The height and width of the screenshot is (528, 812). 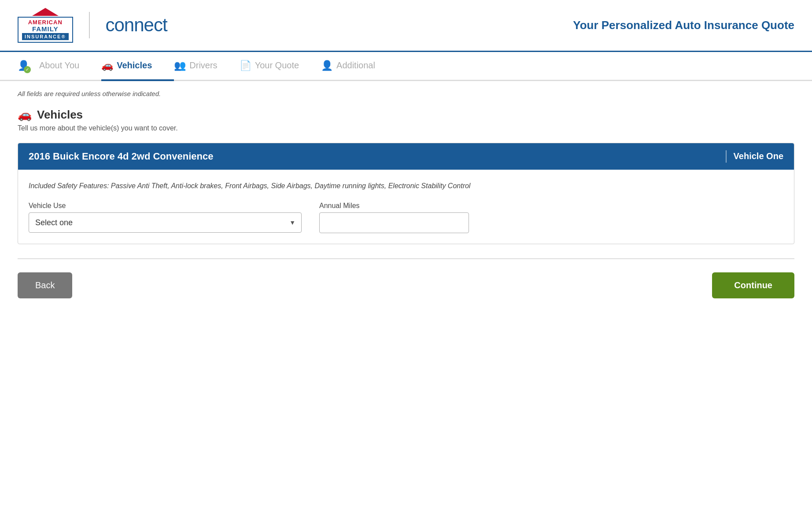 I want to click on vehicle-use-select-wrapper: Select one Pleasure Commute Business Far…, so click(x=165, y=223).